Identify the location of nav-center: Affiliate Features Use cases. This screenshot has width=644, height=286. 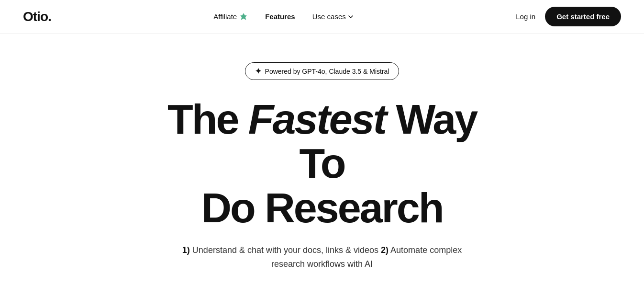
(283, 17).